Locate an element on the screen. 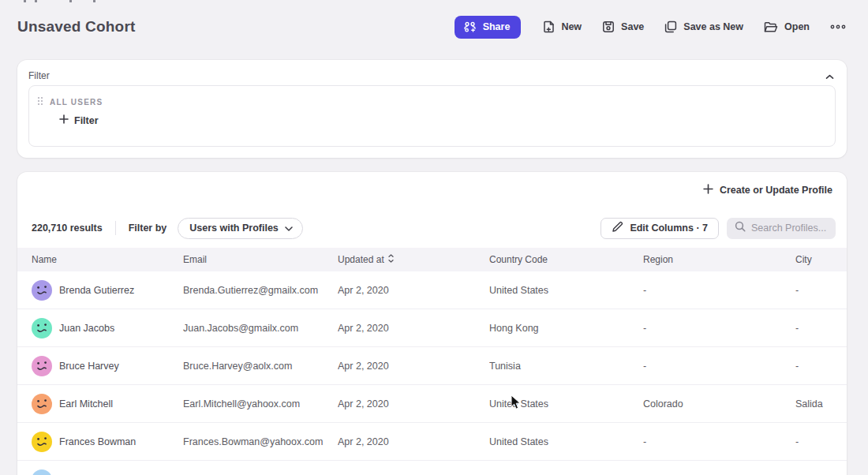  profile-name: Brenda Gutierrez is located at coordinates (96, 290).